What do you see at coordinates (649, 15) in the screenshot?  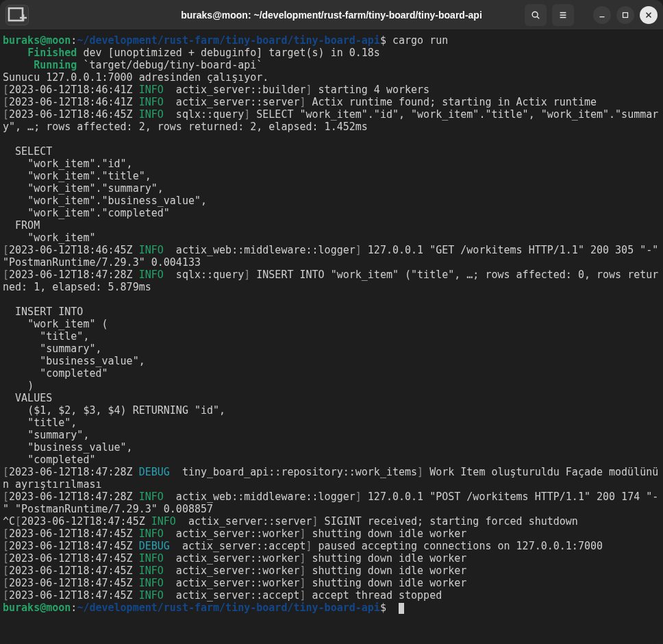 I see `close-button` at bounding box center [649, 15].